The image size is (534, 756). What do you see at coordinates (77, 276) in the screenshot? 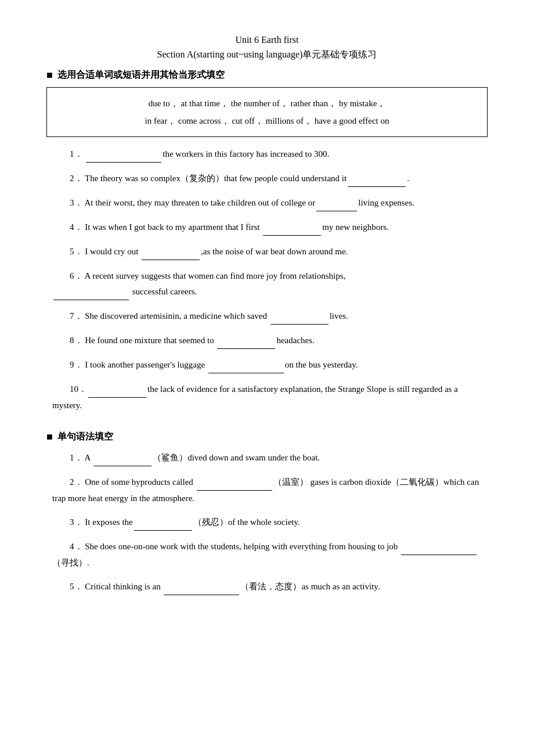
I see `num-6: 6．` at bounding box center [77, 276].